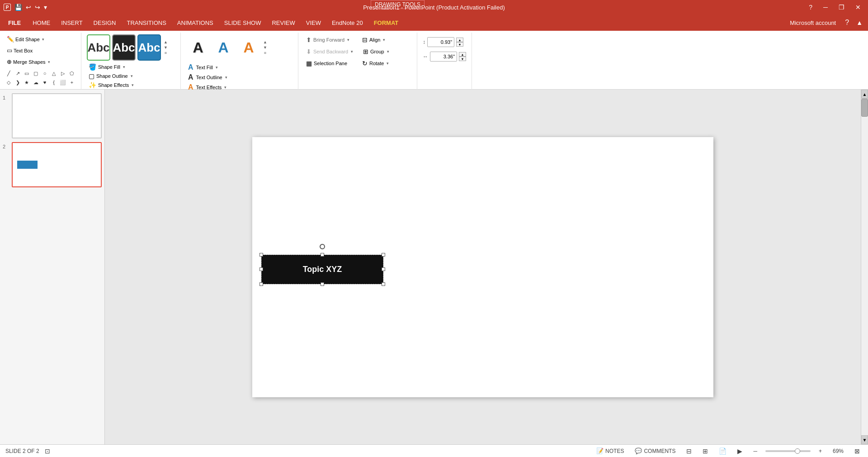 The width and height of the screenshot is (868, 457). Describe the element at coordinates (36, 73) in the screenshot. I see `rounded-rect-icon: ▢` at that location.